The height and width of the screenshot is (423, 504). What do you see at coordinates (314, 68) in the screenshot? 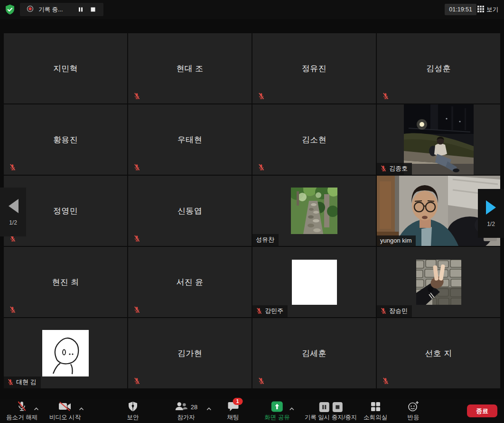
I see `participant-name-centered: 정유진` at bounding box center [314, 68].